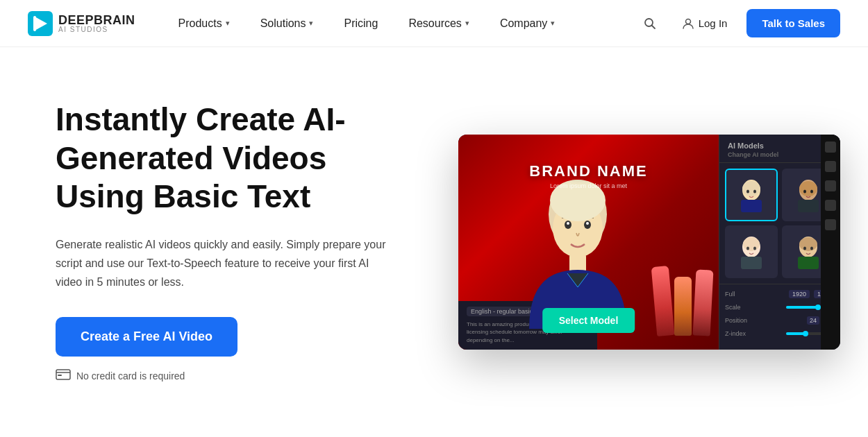 The width and height of the screenshot is (868, 437). What do you see at coordinates (435, 24) in the screenshot?
I see `nav-resources-label: Resources` at bounding box center [435, 24].